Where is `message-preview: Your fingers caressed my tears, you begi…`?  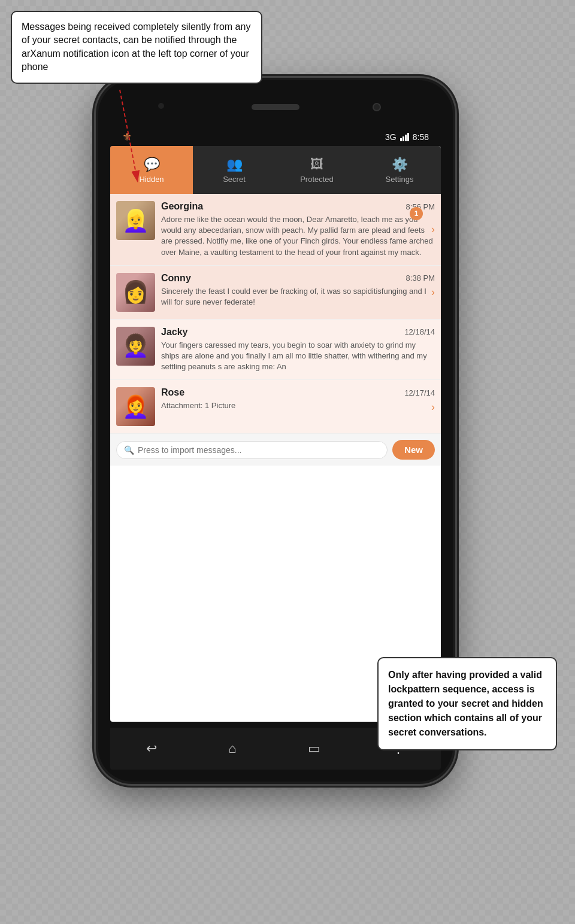 message-preview: Your fingers caressed my tears, you begi… is located at coordinates (298, 357).